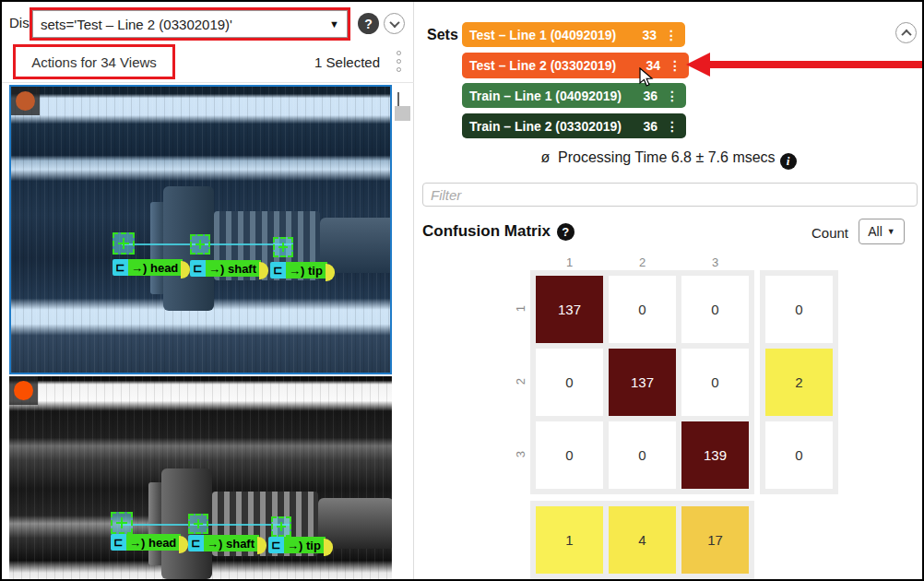 This screenshot has width=924, height=581. I want to click on matrix-cell: 4, so click(642, 540).